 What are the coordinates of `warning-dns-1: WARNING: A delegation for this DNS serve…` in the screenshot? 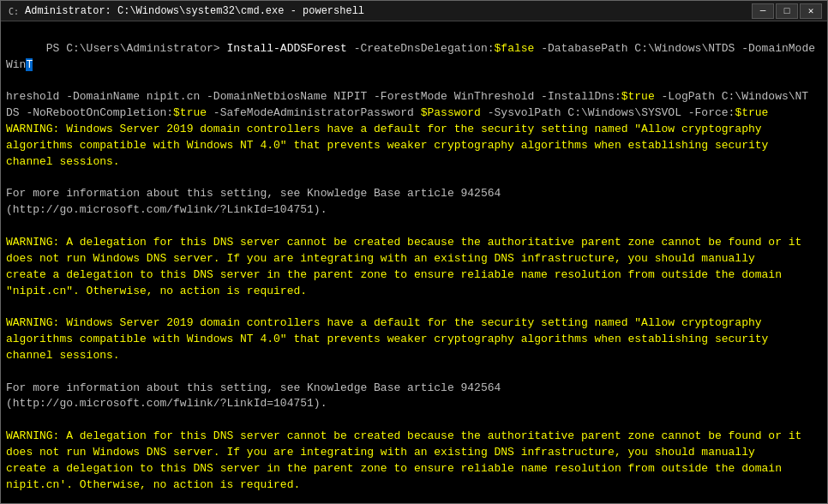 It's located at (414, 243).